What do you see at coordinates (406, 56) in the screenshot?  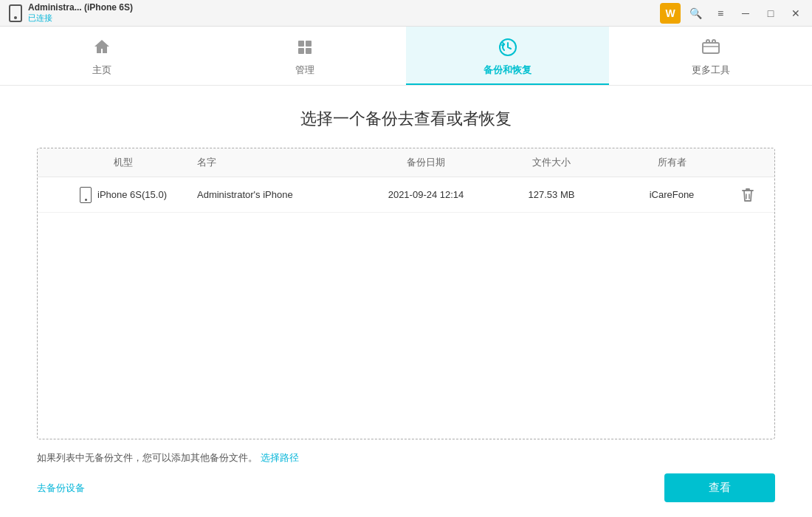 I see `navbar: 主页 管理 备份和恢复` at bounding box center [406, 56].